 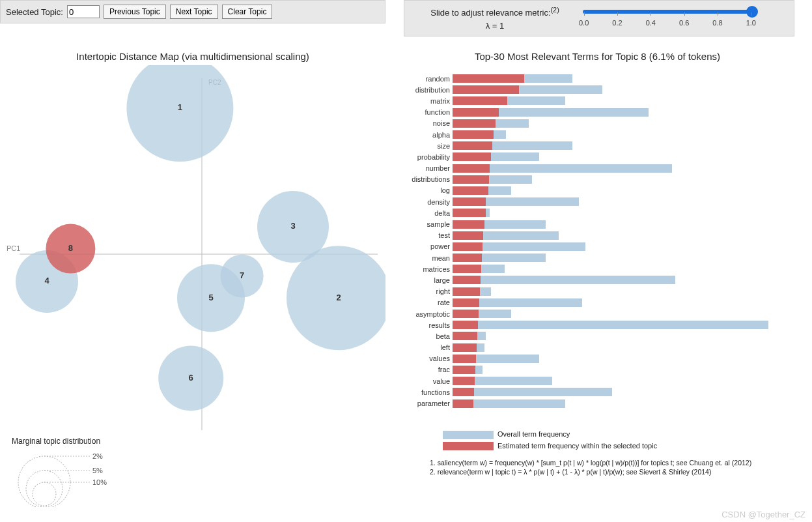 What do you see at coordinates (752, 12) in the screenshot?
I see `lambda-slider-thumb` at bounding box center [752, 12].